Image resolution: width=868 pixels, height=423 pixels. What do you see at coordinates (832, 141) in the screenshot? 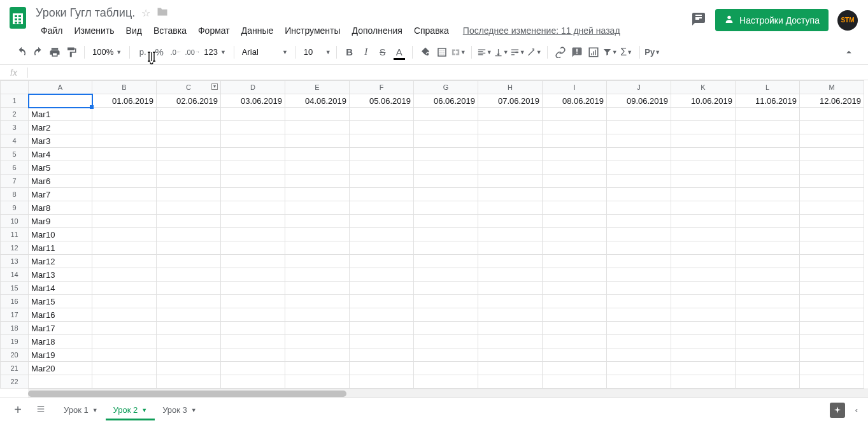
I see `cell-M4` at bounding box center [832, 141].